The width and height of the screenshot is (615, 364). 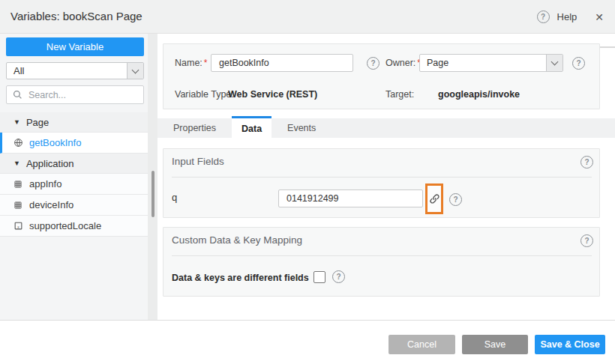 I want to click on different-fields-label: Data & keys are different fields, so click(x=240, y=278).